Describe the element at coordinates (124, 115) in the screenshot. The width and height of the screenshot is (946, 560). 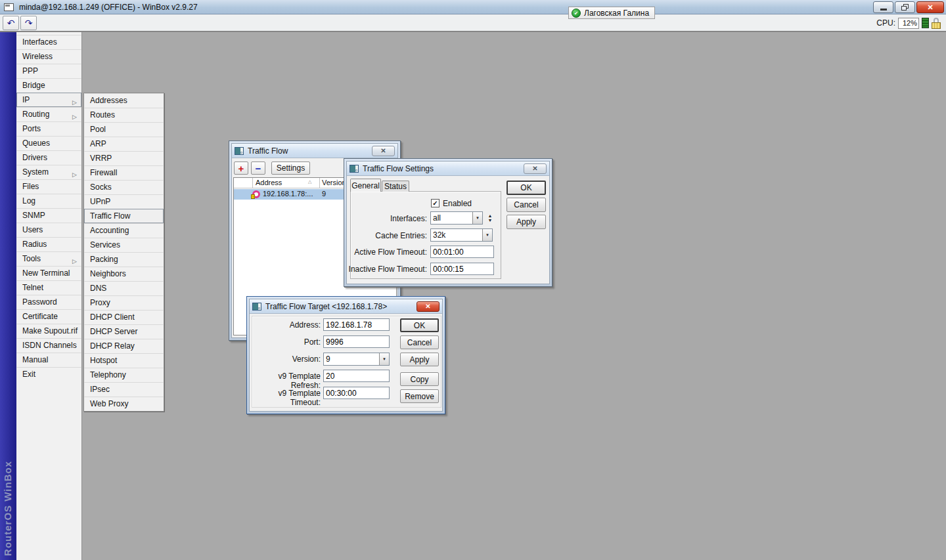
I see `submenu-item: Routes` at that location.